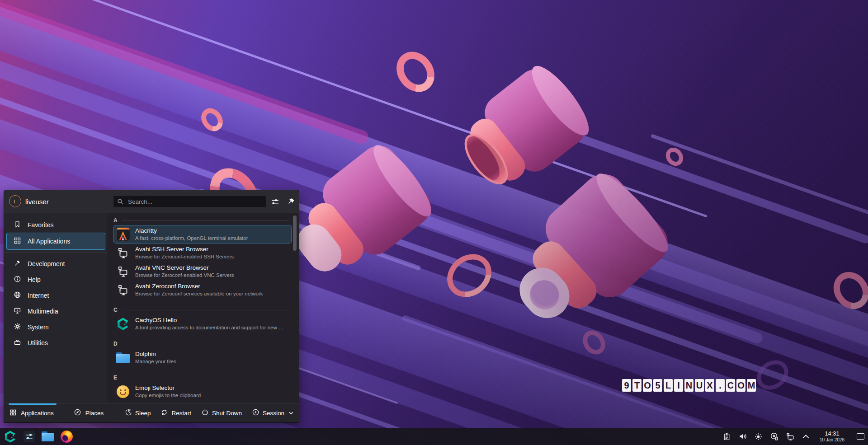  What do you see at coordinates (33, 404) in the screenshot?
I see `active-tab-indicator` at bounding box center [33, 404].